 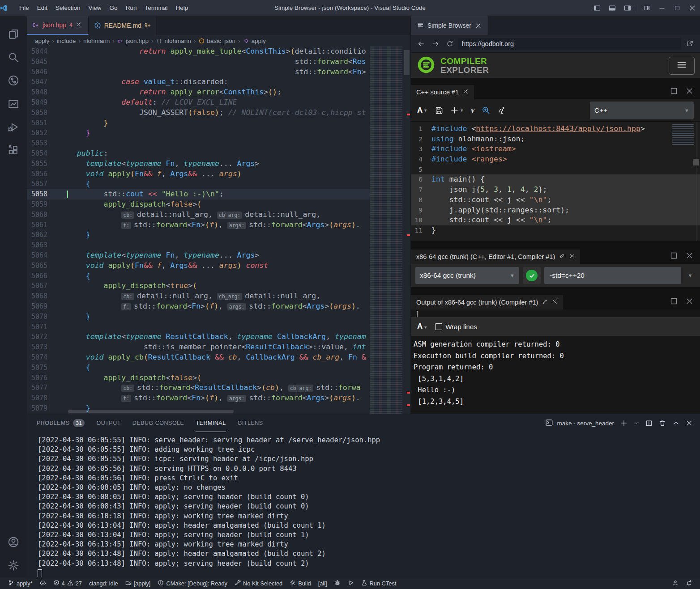 What do you see at coordinates (689, 583) in the screenshot?
I see `status-notifications` at bounding box center [689, 583].